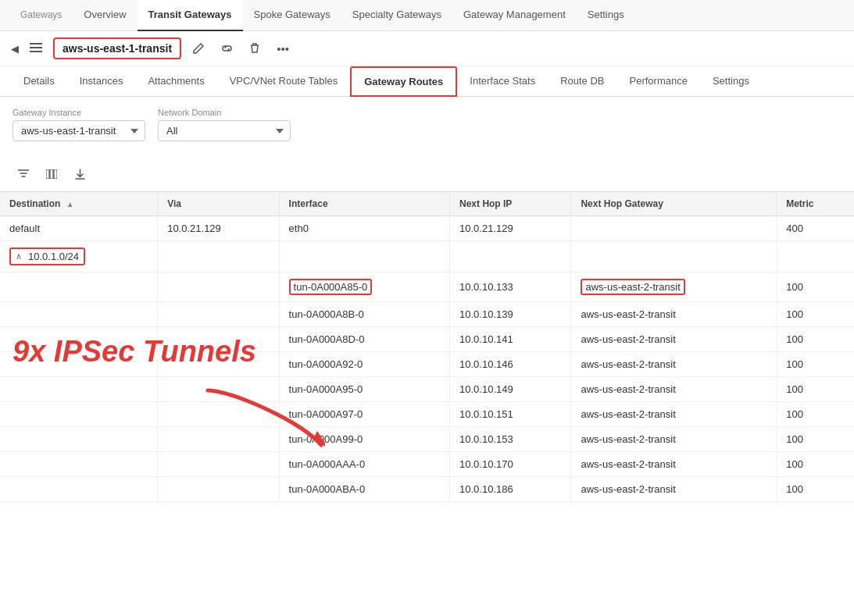 Image resolution: width=854 pixels, height=616 pixels. I want to click on tab-gateway-routes: Gateway Routes, so click(403, 81).